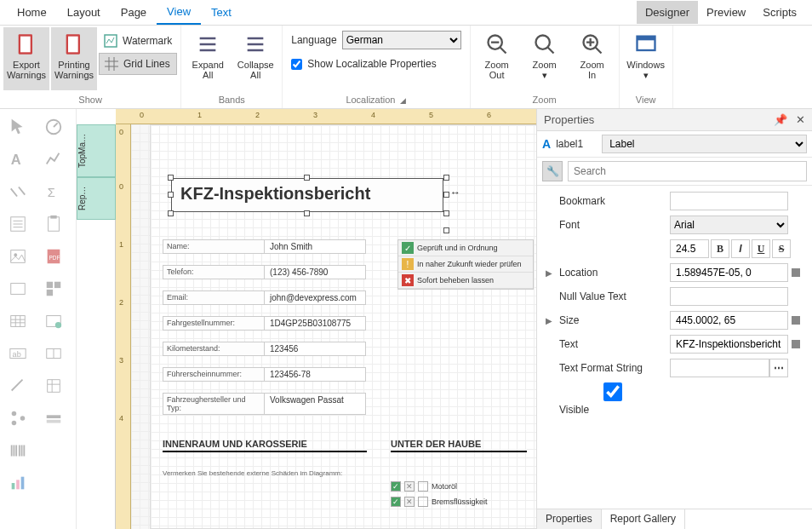  I want to click on mode-designer: Designer, so click(667, 12).